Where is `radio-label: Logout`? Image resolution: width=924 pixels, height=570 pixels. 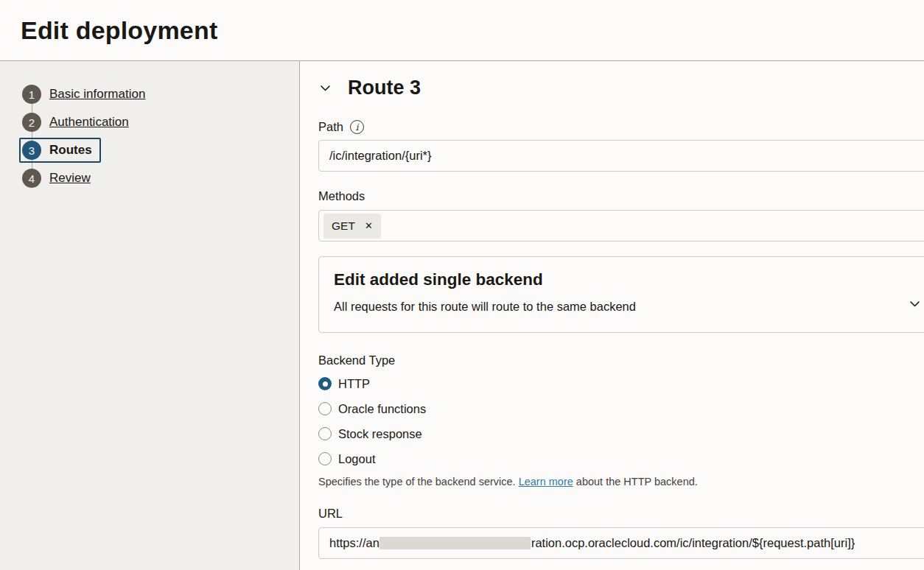 radio-label: Logout is located at coordinates (357, 460).